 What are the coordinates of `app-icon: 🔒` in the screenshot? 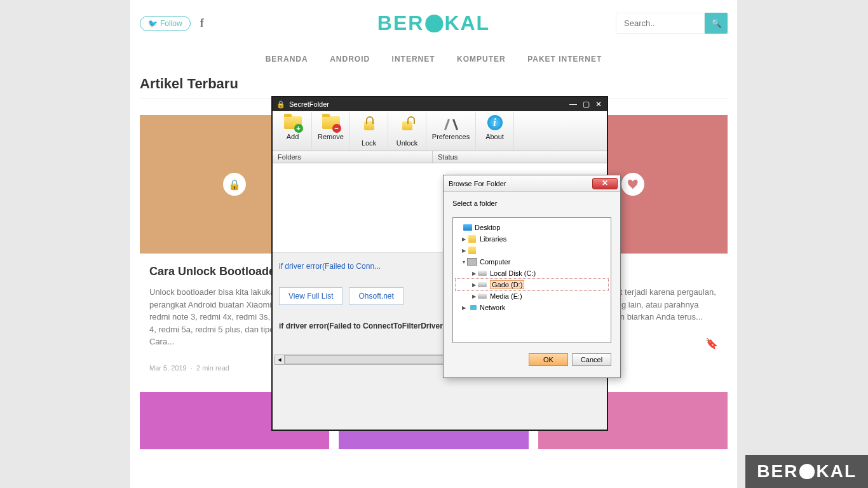 It's located at (281, 104).